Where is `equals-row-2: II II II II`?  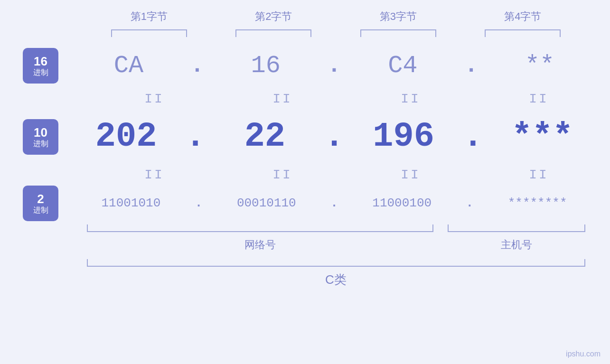 equals-row-2: II II II II is located at coordinates (347, 175).